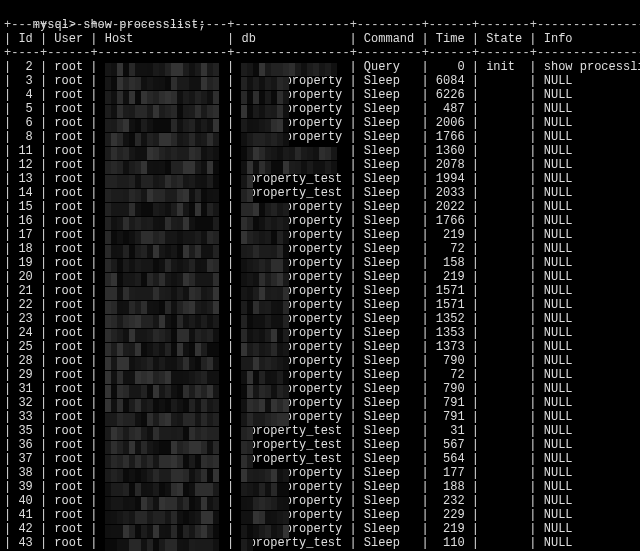 Image resolution: width=640 pixels, height=551 pixels. I want to click on table-row: | 13 | root | | property_test | Sleep | …, so click(320, 179).